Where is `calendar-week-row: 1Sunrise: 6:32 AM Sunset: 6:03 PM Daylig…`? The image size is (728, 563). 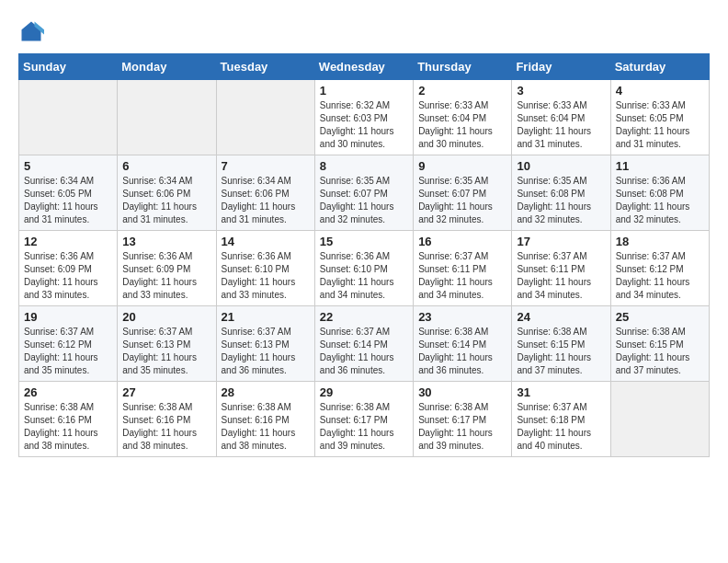 calendar-week-row: 1Sunrise: 6:32 AM Sunset: 6:03 PM Daylig… is located at coordinates (364, 118).